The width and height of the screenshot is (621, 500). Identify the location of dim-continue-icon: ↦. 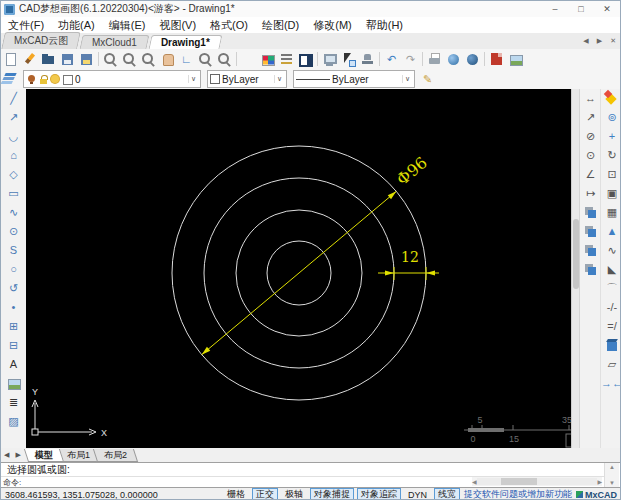
(590, 194).